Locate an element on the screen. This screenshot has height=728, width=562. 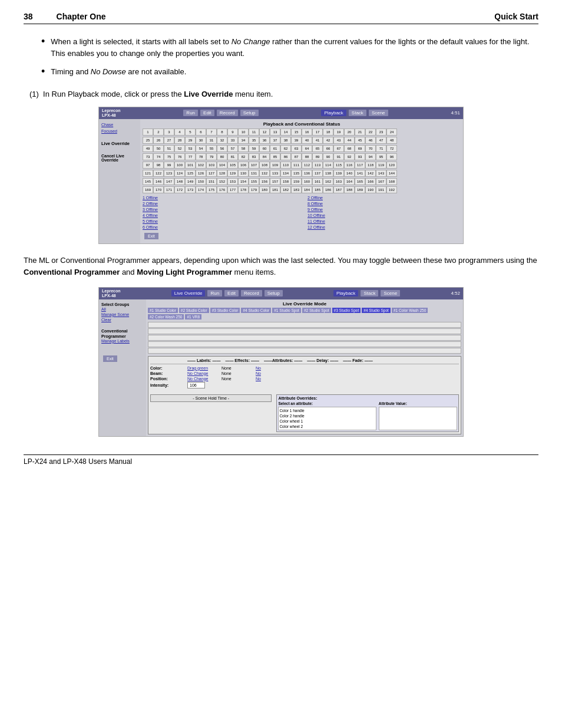
menu2-playback: Playback is located at coordinates (346, 294).